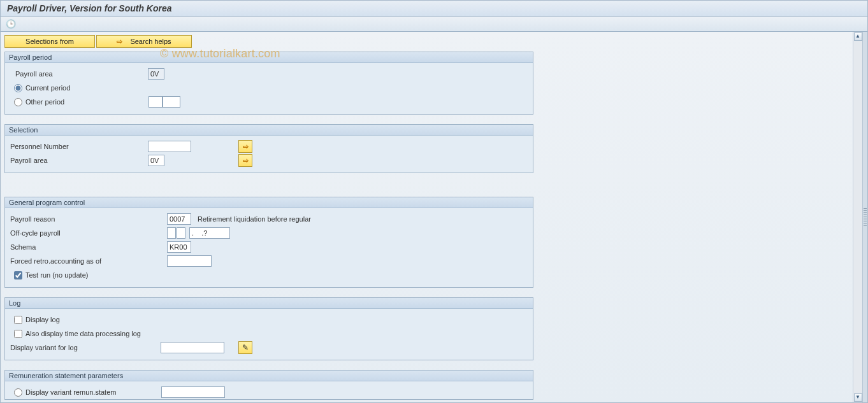 The height and width of the screenshot is (403, 868). Describe the element at coordinates (269, 130) in the screenshot. I see `group-legend: Selection` at that location.